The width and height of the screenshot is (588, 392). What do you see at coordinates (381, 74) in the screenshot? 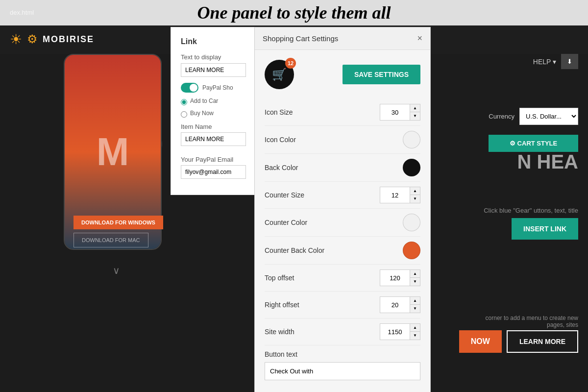
I see `save-settings-button: SAVE SETTINGS` at bounding box center [381, 74].